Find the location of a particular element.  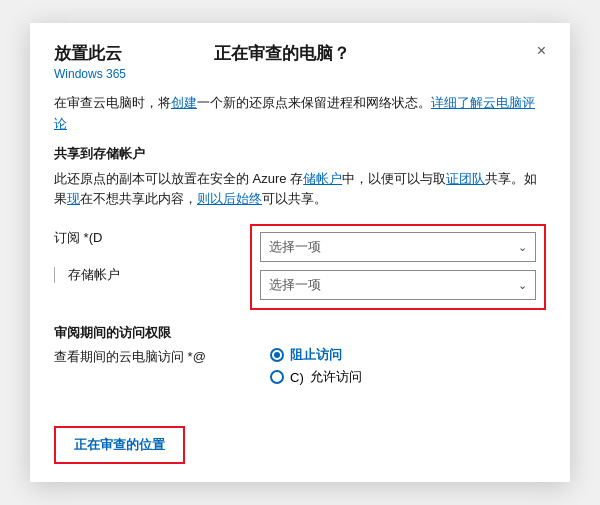

storage-select: 选择一项 ⌄ is located at coordinates (398, 285).